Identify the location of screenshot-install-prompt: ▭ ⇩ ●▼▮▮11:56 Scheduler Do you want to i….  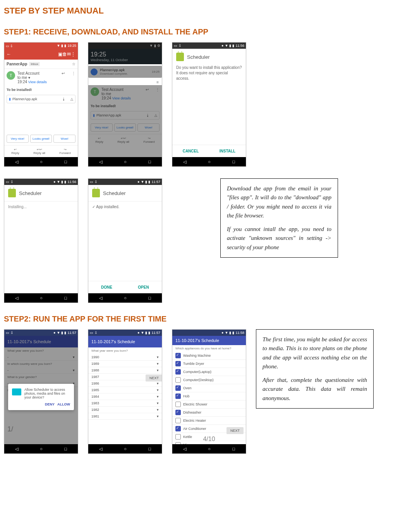
(209, 104).